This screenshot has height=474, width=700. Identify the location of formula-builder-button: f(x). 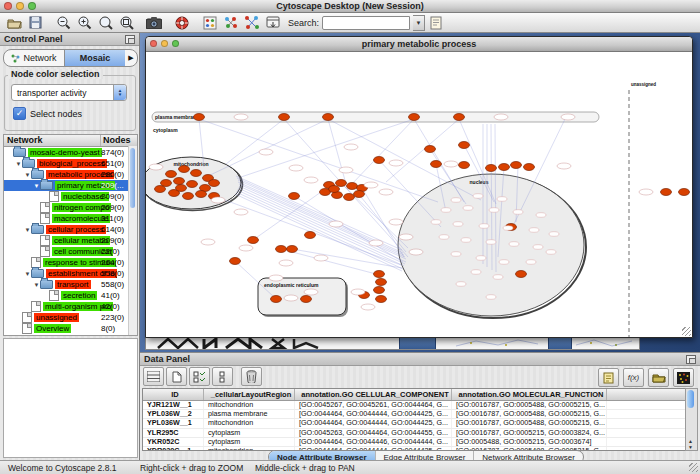
(634, 378).